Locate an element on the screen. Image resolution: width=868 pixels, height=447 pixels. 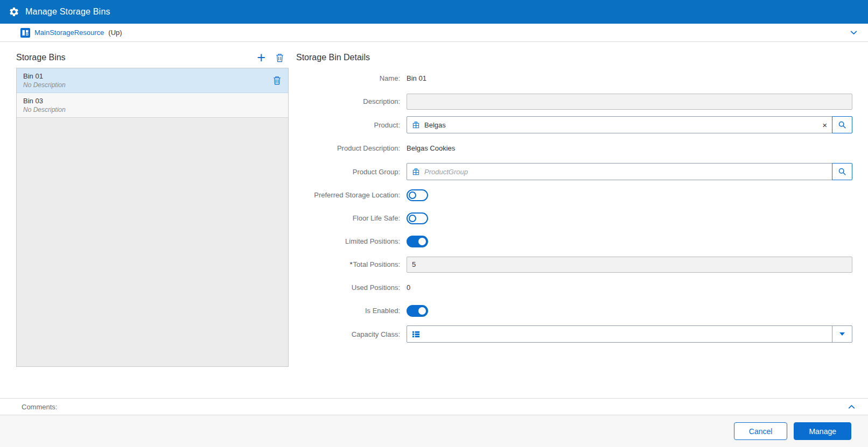
product-description-label: Product Description: is located at coordinates (351, 148).